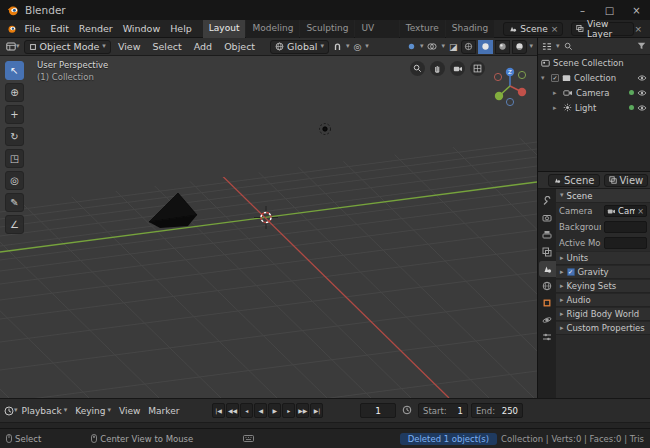 The image size is (650, 448). Describe the element at coordinates (13, 47) in the screenshot. I see `editor-type-button: ▾` at that location.